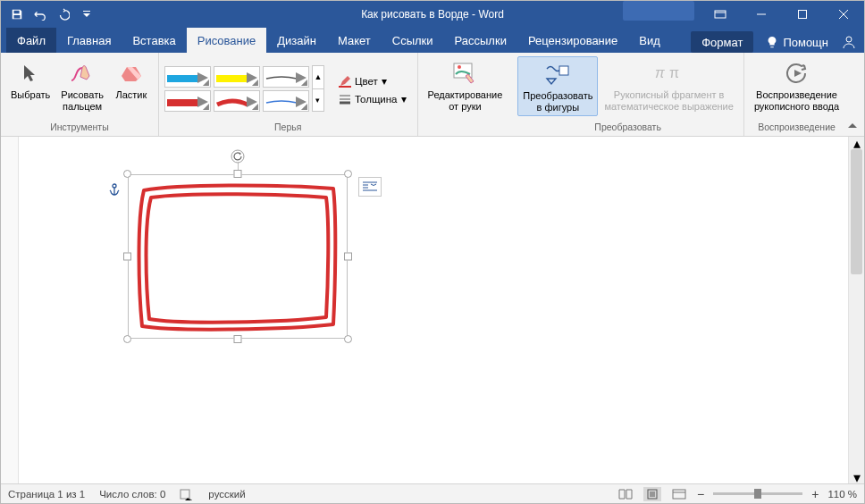  I want to click on status-wordcount: Число слов: 0, so click(132, 494).